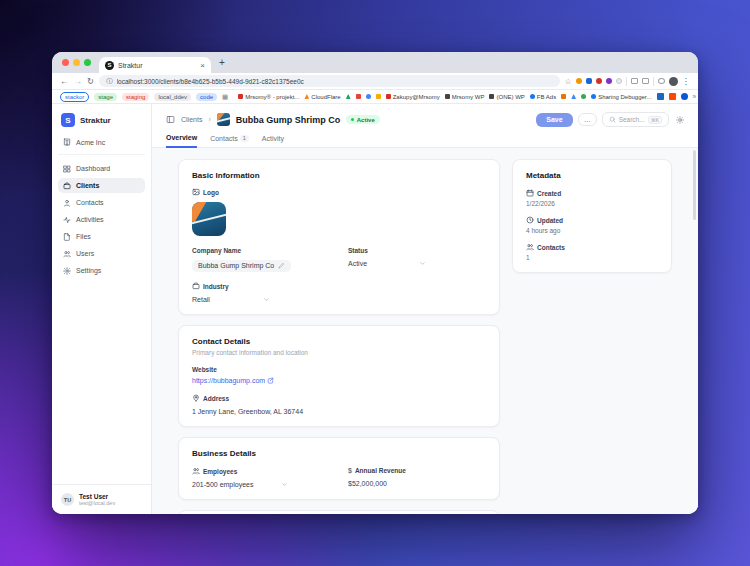  What do you see at coordinates (88, 62) in the screenshot?
I see `maximize-window-button` at bounding box center [88, 62].